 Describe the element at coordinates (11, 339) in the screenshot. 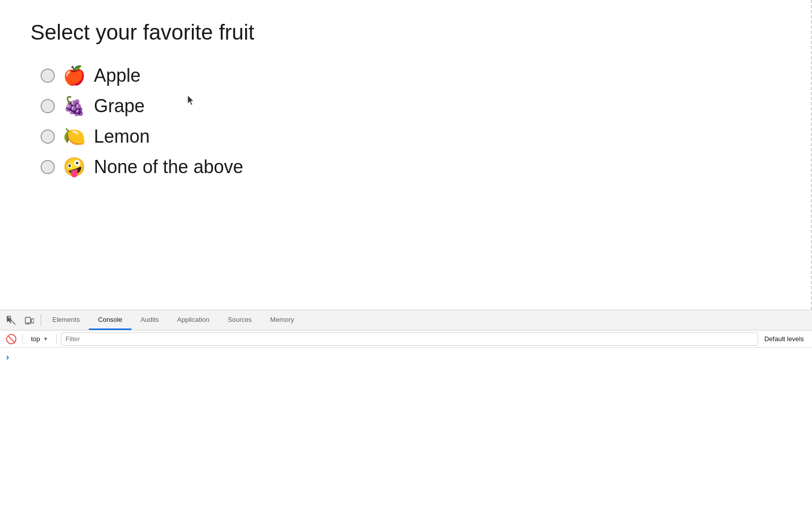

I see `clear-console-button: 🚫` at that location.